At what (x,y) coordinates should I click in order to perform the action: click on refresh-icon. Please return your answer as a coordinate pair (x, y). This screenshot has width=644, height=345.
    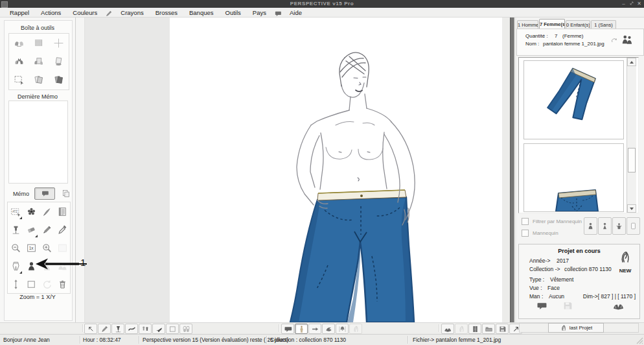
    Looking at the image, I should click on (614, 41).